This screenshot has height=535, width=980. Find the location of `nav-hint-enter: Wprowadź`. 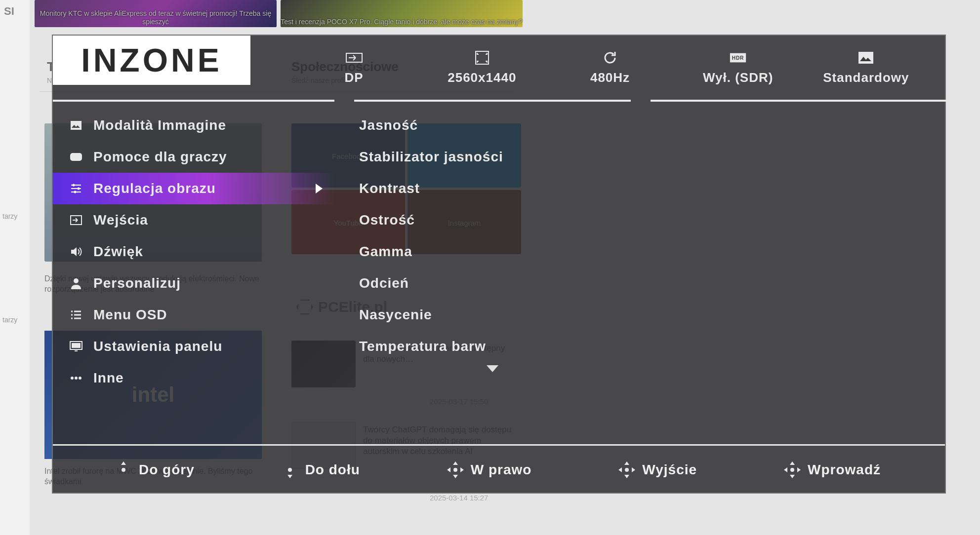

nav-hint-enter: Wprowadź is located at coordinates (833, 470).